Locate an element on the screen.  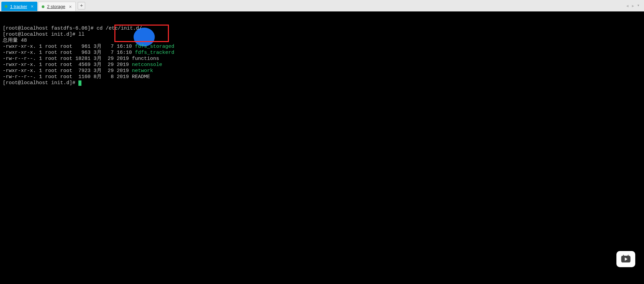
ls-row: -rwxr-xr-x. 1 root root 961 3月 7 16:10 f… is located at coordinates (88, 46).